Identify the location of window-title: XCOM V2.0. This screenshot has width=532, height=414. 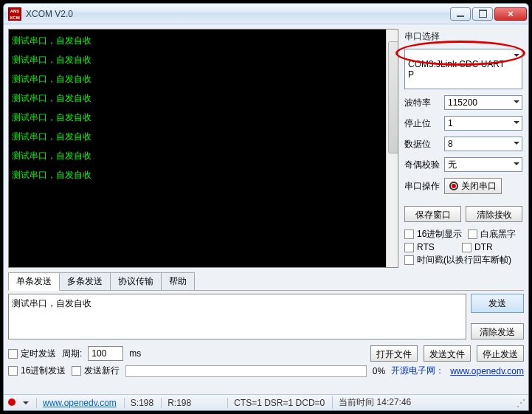
(238, 14).